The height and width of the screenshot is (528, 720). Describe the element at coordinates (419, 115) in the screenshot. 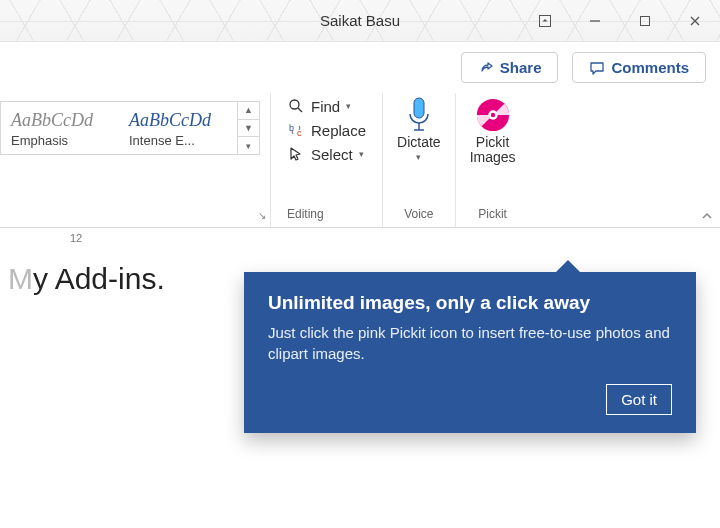

I see `microphone-icon` at that location.